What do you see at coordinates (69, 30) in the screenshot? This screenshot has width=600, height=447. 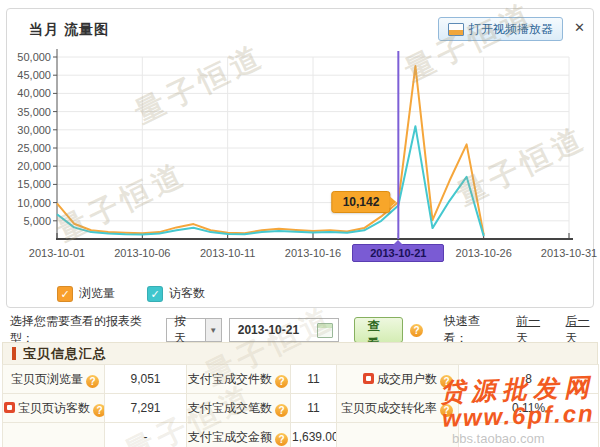 I see `page-title: 当月 流量图` at bounding box center [69, 30].